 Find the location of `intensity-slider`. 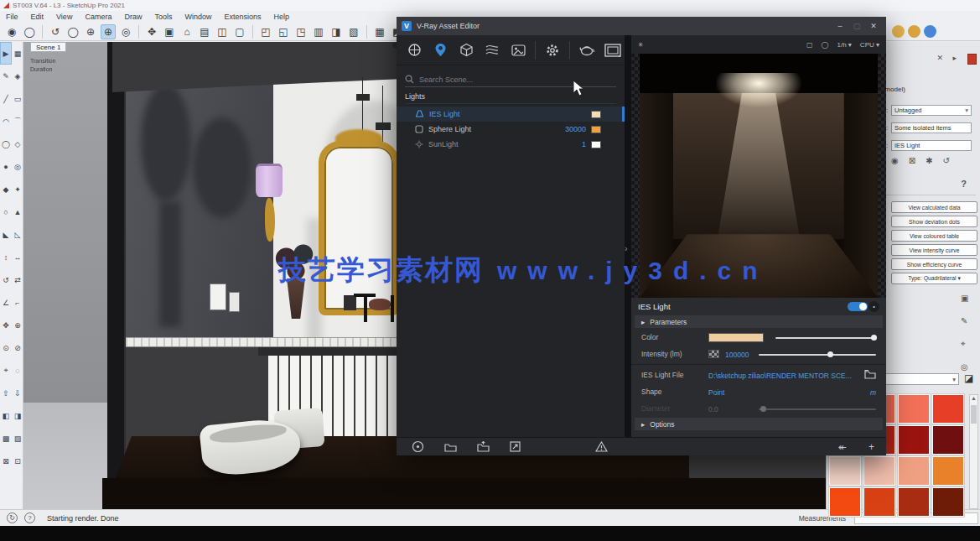

intensity-slider is located at coordinates (817, 355).